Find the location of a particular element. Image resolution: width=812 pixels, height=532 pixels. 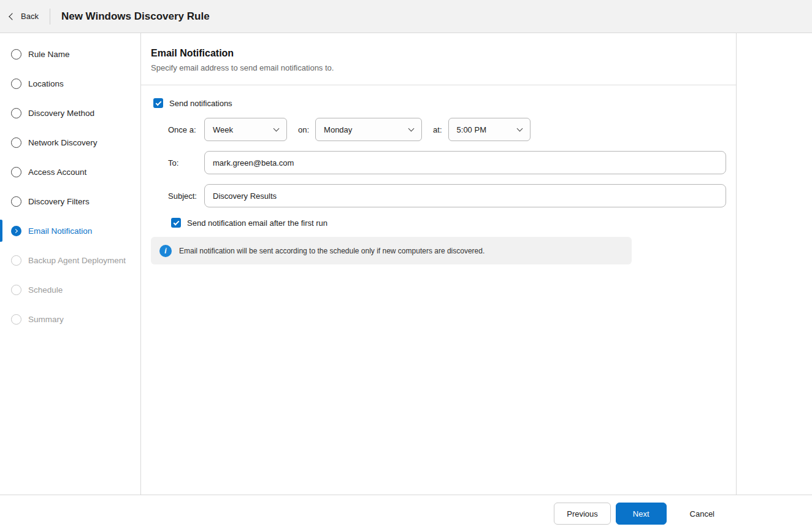

step-label: Discovery Method is located at coordinates (61, 113).